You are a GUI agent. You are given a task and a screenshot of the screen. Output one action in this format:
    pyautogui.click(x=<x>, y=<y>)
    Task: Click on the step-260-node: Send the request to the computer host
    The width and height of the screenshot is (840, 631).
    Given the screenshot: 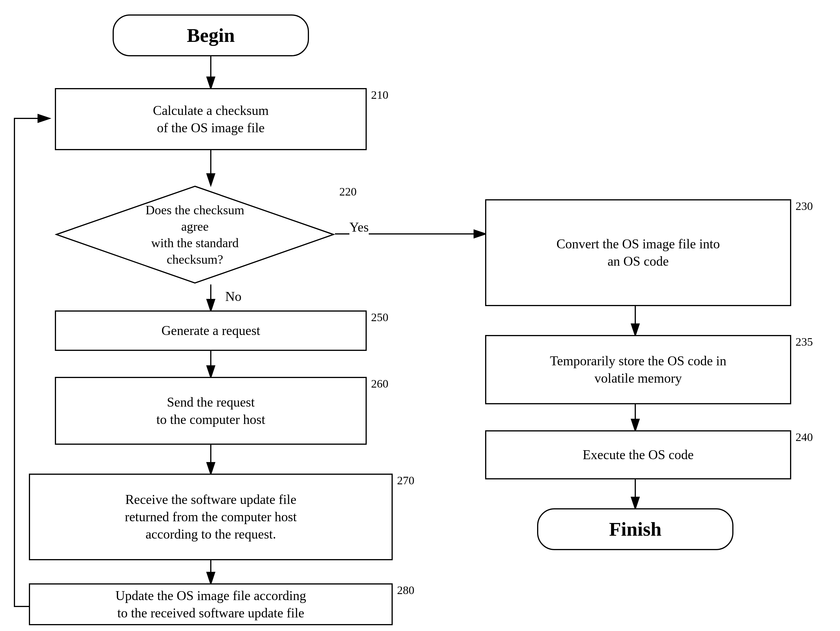 What is the action you would take?
    pyautogui.click(x=211, y=411)
    